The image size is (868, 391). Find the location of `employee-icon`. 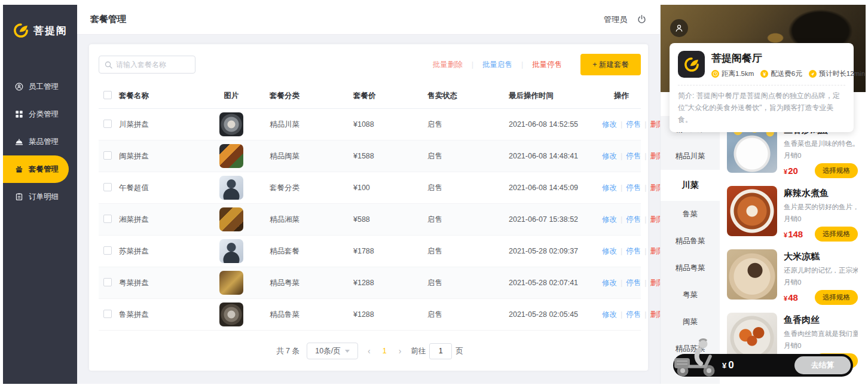

employee-icon is located at coordinates (19, 87).